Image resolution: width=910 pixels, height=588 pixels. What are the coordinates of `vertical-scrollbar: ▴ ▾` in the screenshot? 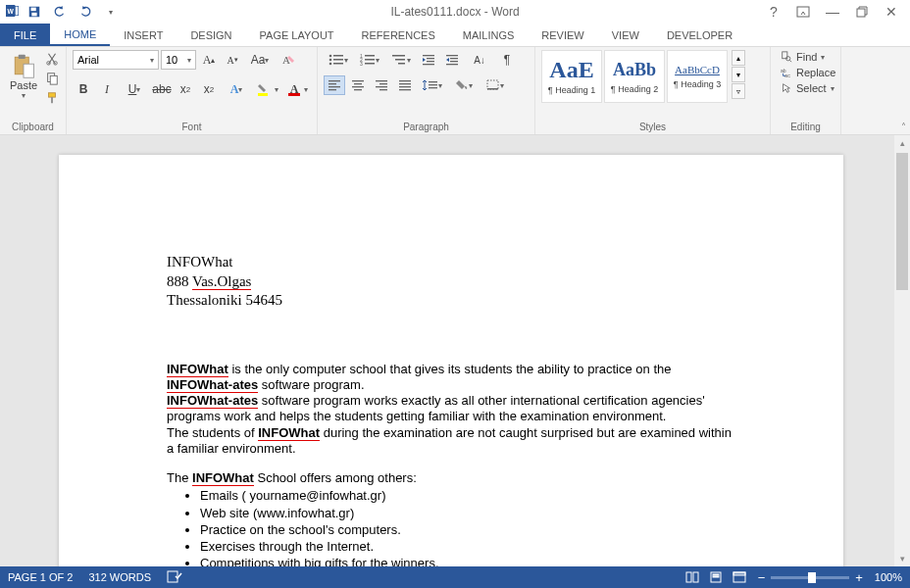 It's located at (902, 351).